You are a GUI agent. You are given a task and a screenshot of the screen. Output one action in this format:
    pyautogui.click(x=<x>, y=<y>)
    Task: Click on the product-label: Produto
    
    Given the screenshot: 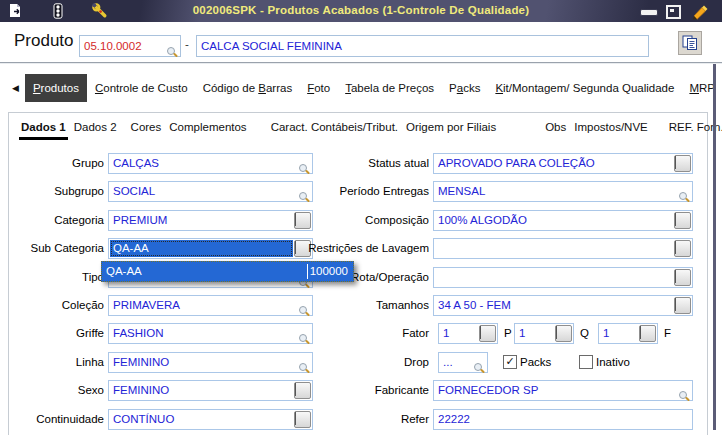 What is the action you would take?
    pyautogui.click(x=44, y=41)
    